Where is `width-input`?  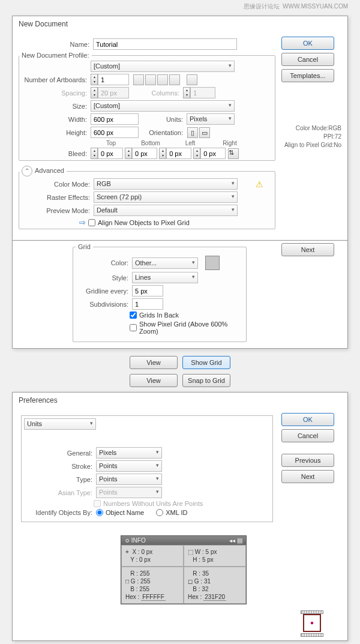 width-input is located at coordinates (115, 119).